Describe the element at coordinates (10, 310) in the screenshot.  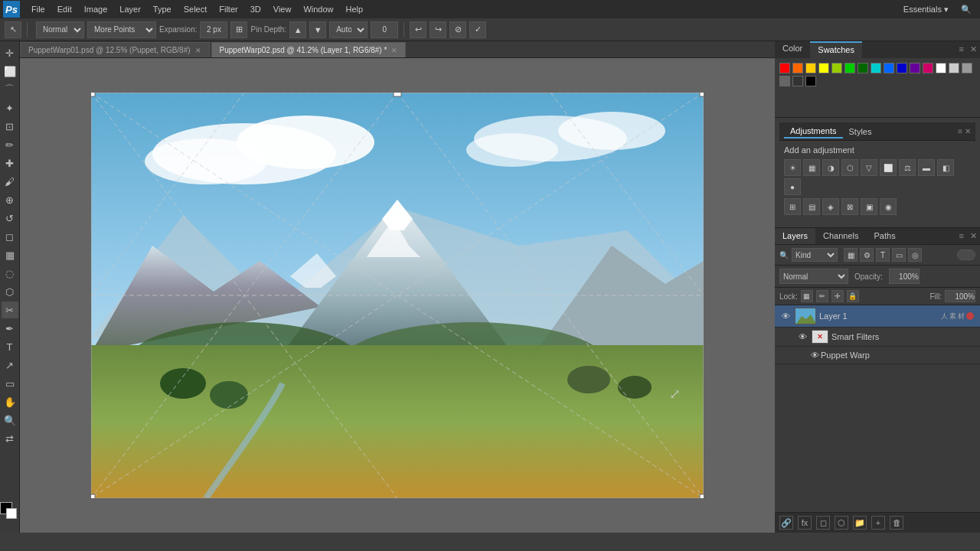
I see `tool-puppet-warp: ✂` at that location.